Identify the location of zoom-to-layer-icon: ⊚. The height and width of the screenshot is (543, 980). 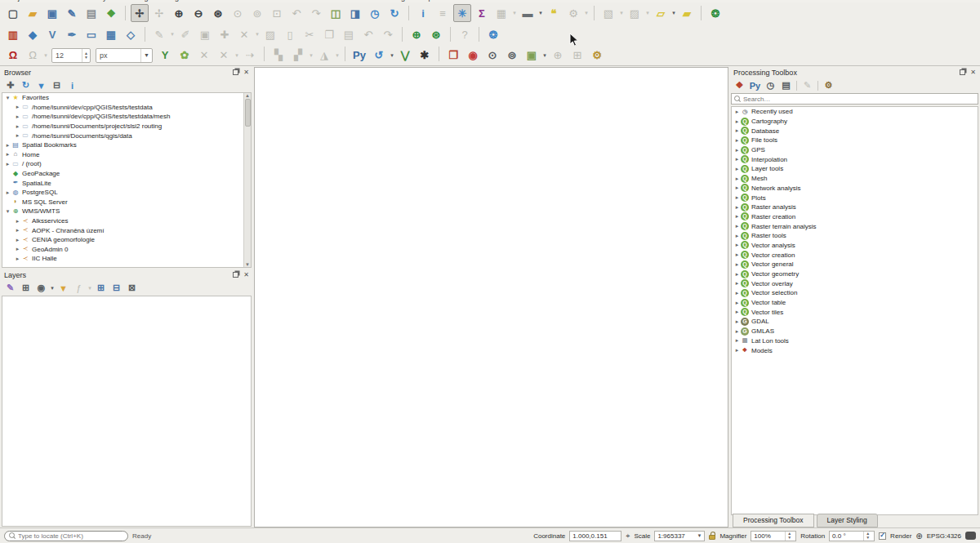
(257, 13).